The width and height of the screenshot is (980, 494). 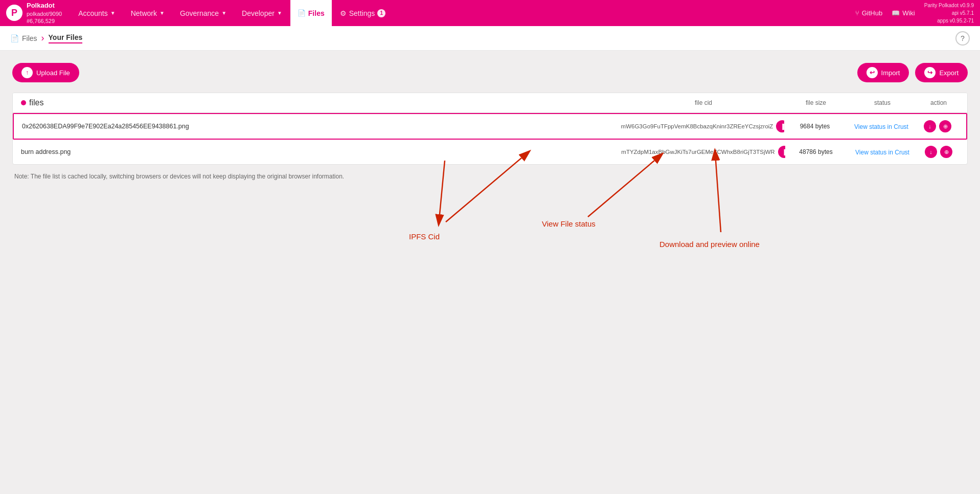 What do you see at coordinates (490, 126) in the screenshot?
I see `table-row: 0x2620638EDA99F9e7E902Ea24a285456EE94388…` at bounding box center [490, 126].